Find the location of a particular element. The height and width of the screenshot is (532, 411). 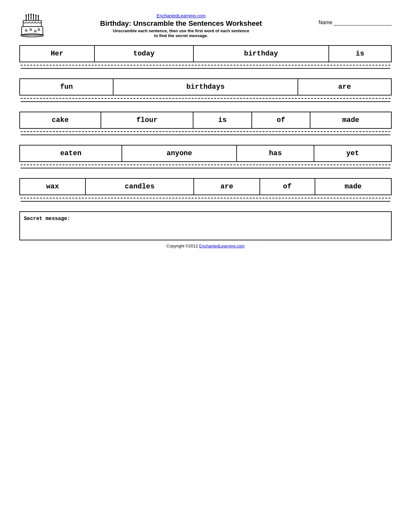

word-table-2: fun birthdays are is located at coordinates (206, 87).